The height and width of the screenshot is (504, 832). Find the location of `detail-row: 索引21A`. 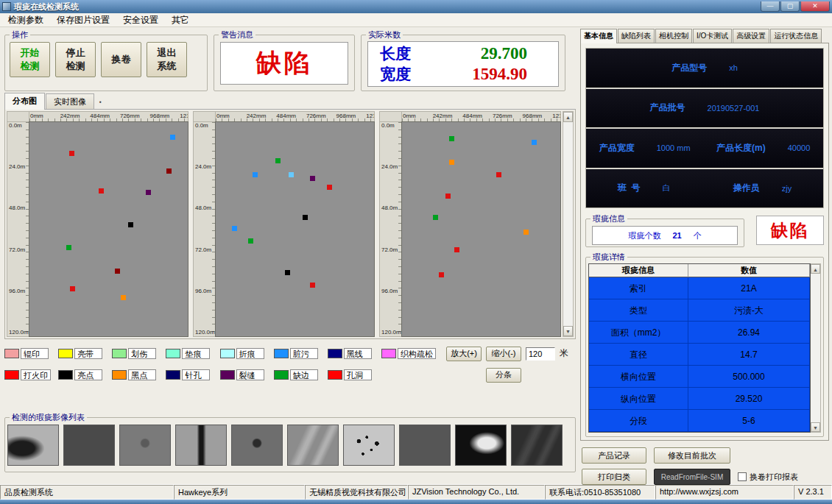

detail-row: 索引21A is located at coordinates (699, 288).